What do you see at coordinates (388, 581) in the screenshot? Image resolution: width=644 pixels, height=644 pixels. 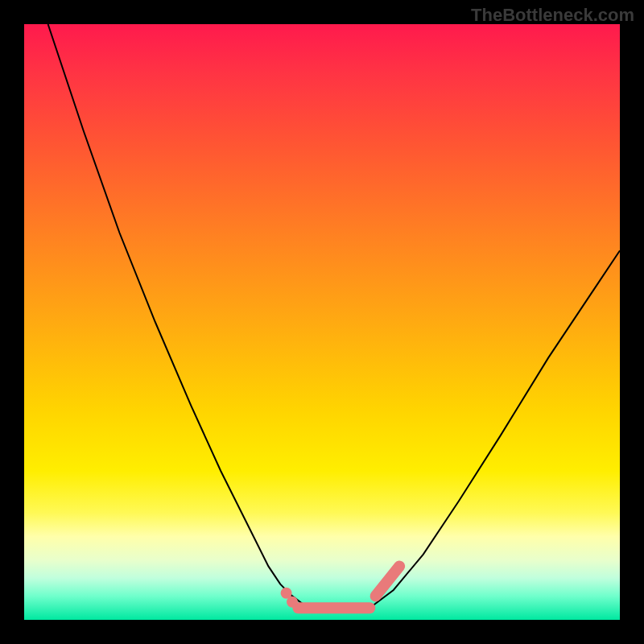 I see `highlight-valley-right` at bounding box center [388, 581].